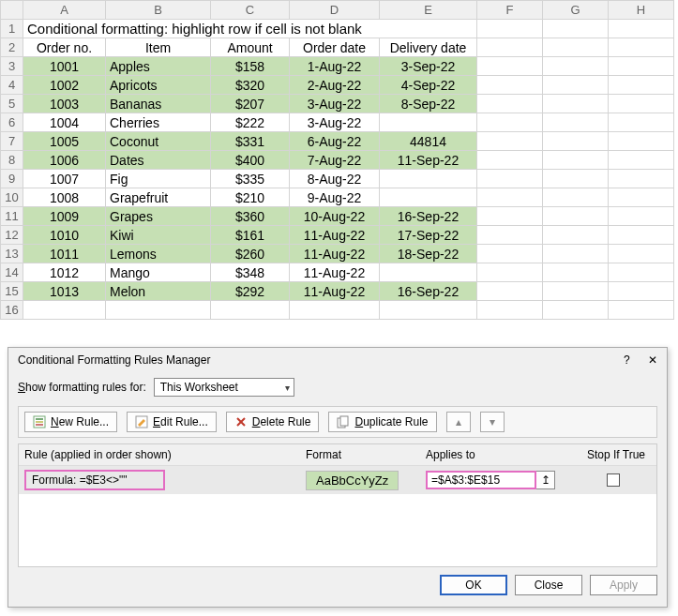 This screenshot has width=678, height=616. I want to click on cell-orderdate: 9-Aug-22, so click(335, 198).